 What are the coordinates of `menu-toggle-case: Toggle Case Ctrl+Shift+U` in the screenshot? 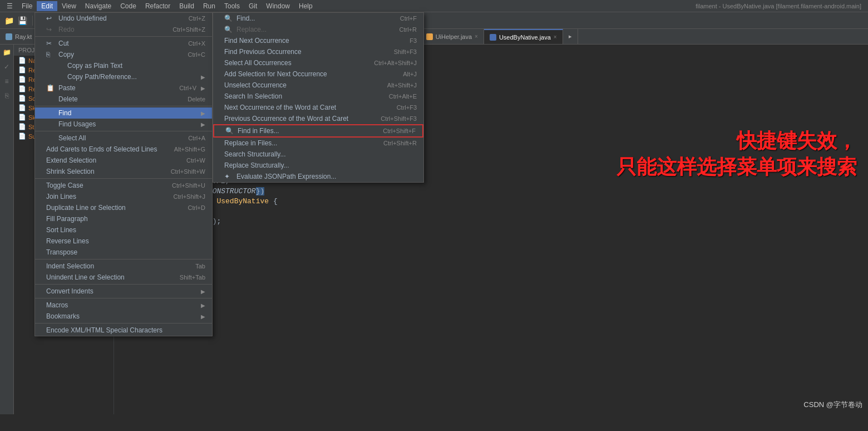 It's located at (124, 185).